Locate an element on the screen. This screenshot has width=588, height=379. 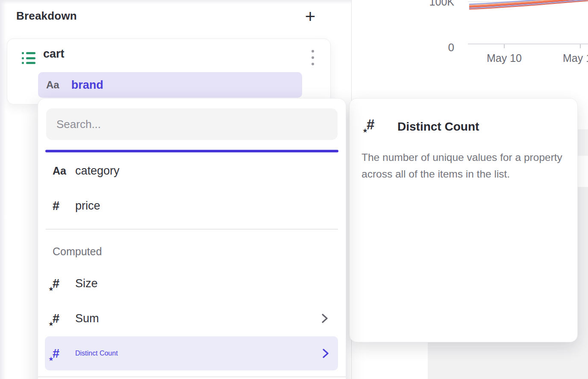
computed-option-distinct-count: #★ Distinct Count is located at coordinates (191, 353).